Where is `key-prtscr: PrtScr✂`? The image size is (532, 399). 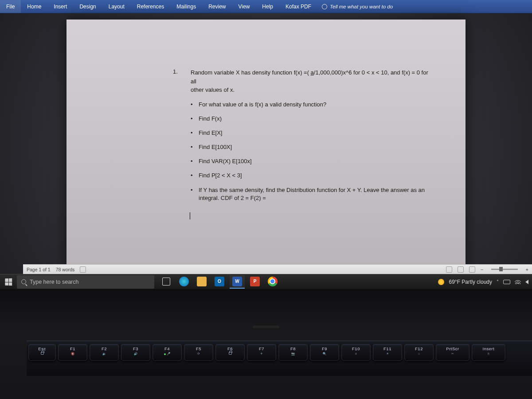
key-prtscr: PrtScr✂ is located at coordinates (453, 352).